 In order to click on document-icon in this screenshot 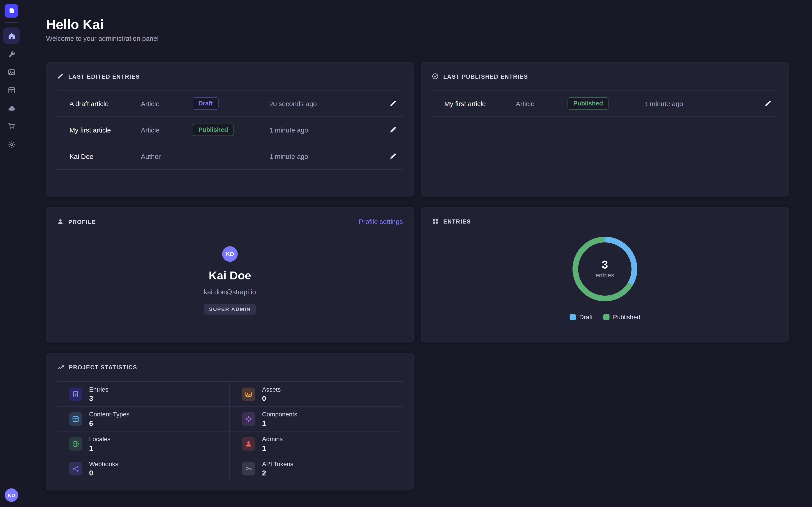, I will do `click(75, 394)`.